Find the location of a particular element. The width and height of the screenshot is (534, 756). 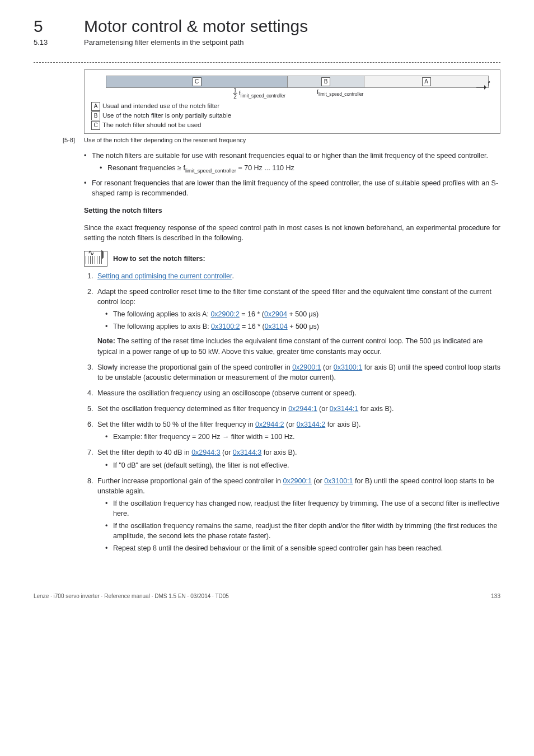

figure-legend: AUsual and intended use of the notch fil… is located at coordinates (292, 115).